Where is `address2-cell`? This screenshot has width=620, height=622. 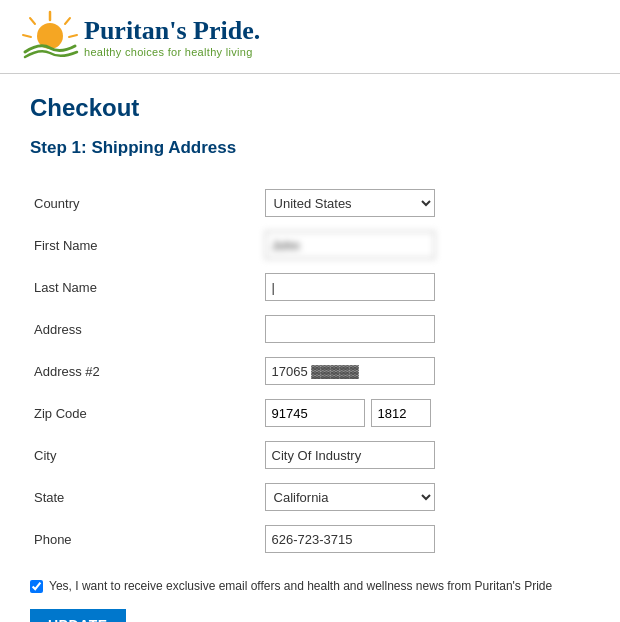 address2-cell is located at coordinates (426, 371).